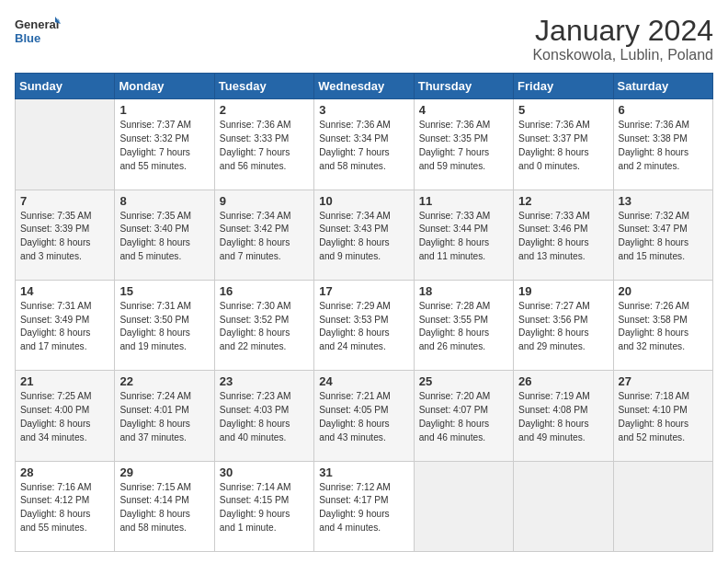 Image resolution: width=728 pixels, height=563 pixels. What do you see at coordinates (265, 348) in the screenshot?
I see `daylight-minutes: and 22 minutes.` at bounding box center [265, 348].